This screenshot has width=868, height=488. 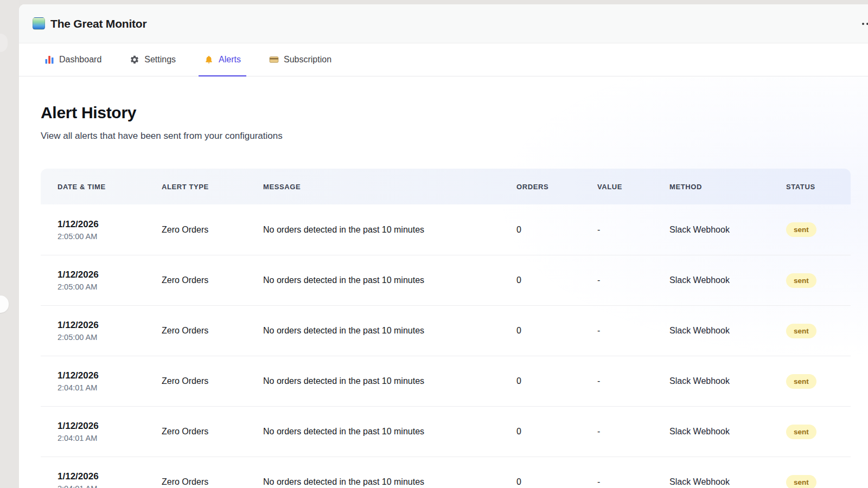 I want to click on page-title: Alert History, so click(x=455, y=99).